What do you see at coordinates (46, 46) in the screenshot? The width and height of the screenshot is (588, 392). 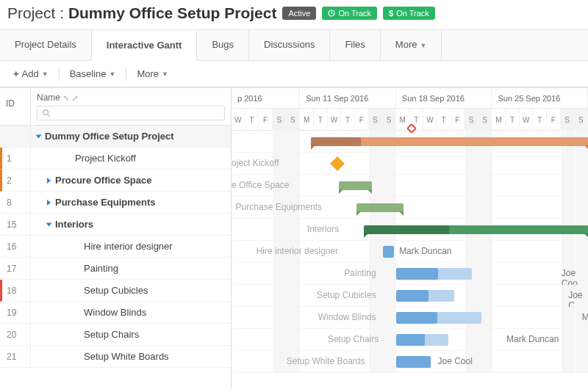 I see `tab-project-details: Project Details` at bounding box center [46, 46].